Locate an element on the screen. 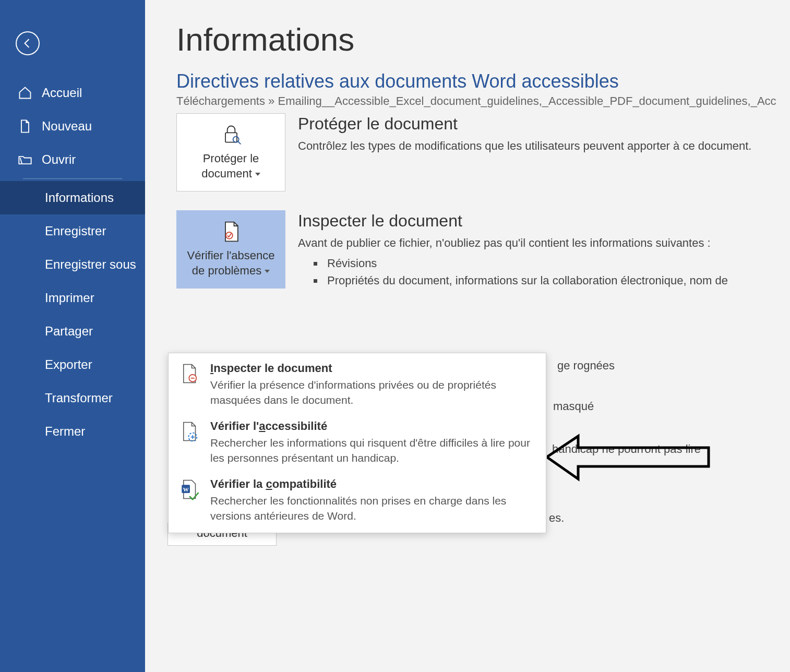 This screenshot has width=790, height=672. document-title: Directives relatives aux documents Word … is located at coordinates (483, 81).